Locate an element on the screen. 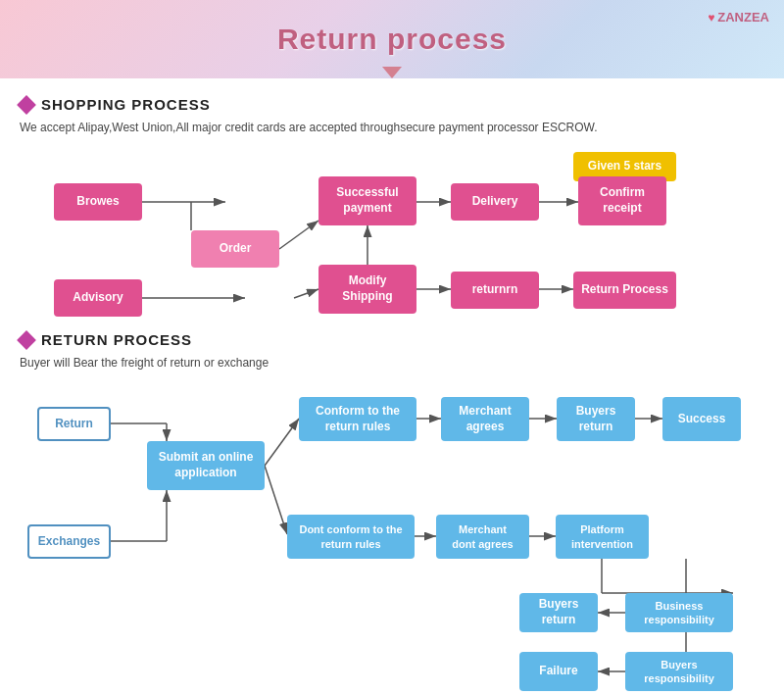 Image resolution: width=784 pixels, height=695 pixels. merchant-agrees-box: Merchantagrees is located at coordinates (485, 420).